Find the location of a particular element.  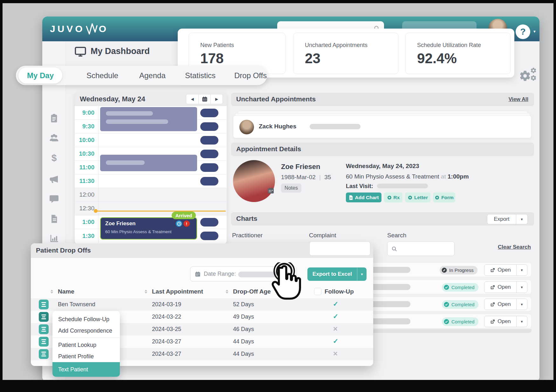

menu-item-label: Patient Profile is located at coordinates (76, 356).